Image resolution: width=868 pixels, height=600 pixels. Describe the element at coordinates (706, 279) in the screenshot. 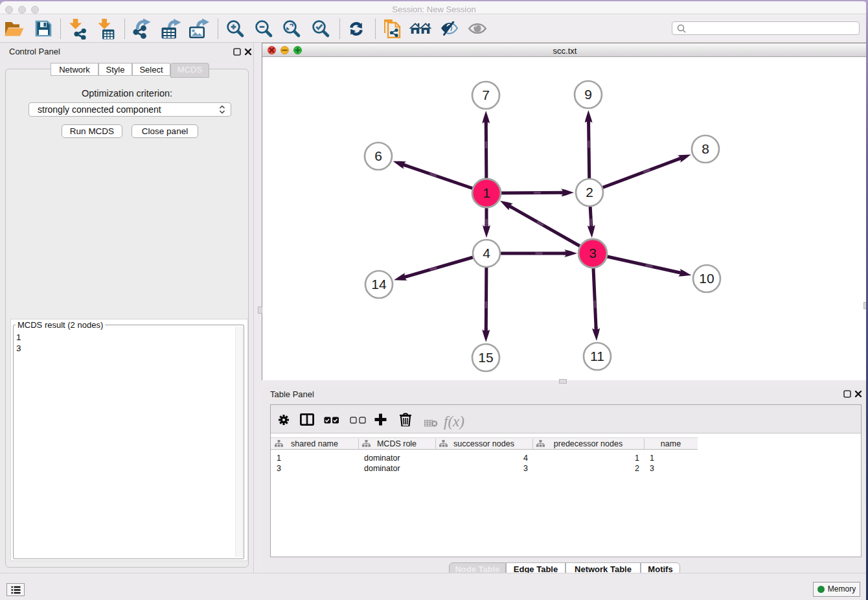

I see `svg-text: 10` at that location.